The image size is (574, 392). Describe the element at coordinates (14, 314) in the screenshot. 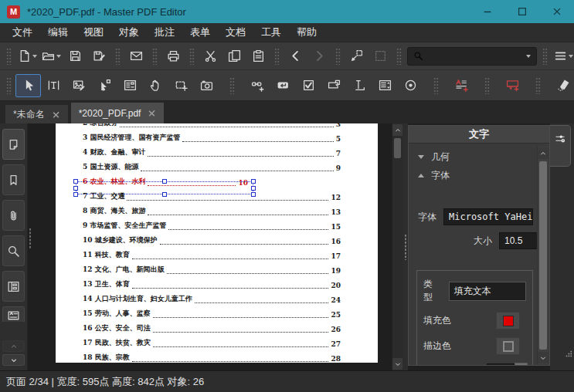

I see `signatures-panel-button` at that location.